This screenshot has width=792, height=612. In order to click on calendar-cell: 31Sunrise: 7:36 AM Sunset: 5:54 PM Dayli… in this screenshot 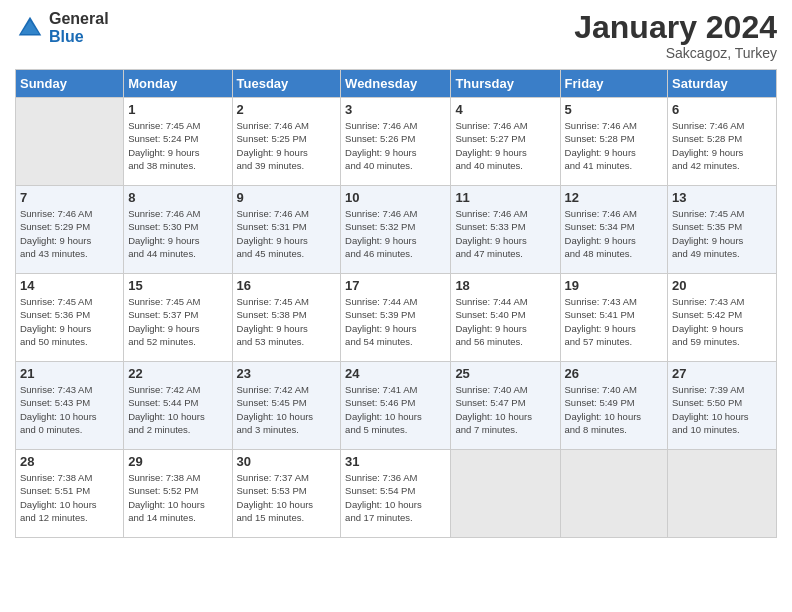, I will do `click(396, 494)`.